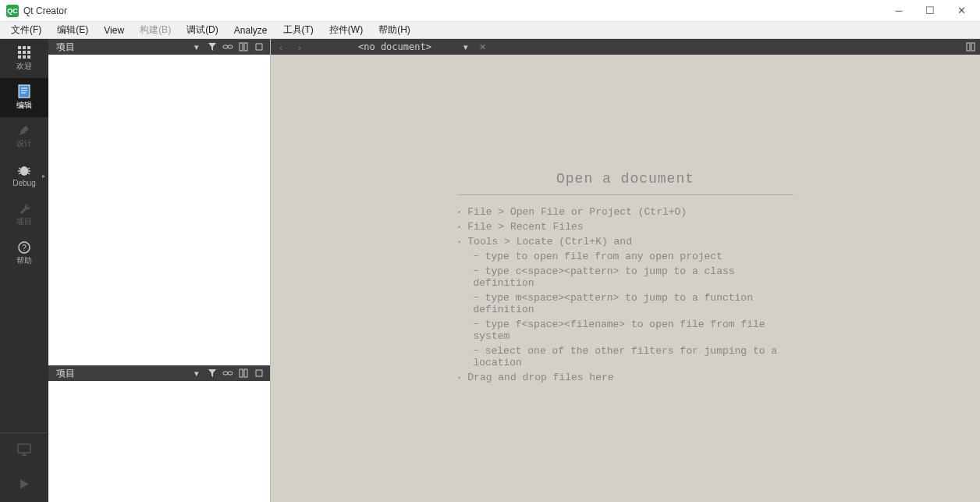 The image size is (980, 502). What do you see at coordinates (626, 378) in the screenshot?
I see `hint-item: Drag and drop files here` at bounding box center [626, 378].